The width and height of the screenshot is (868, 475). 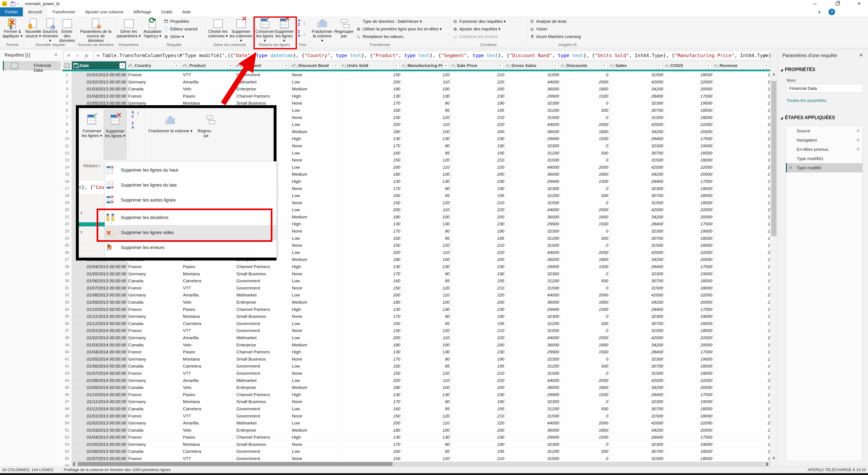 What do you see at coordinates (478, 302) in the screenshot?
I see `cell: 200` at bounding box center [478, 302].